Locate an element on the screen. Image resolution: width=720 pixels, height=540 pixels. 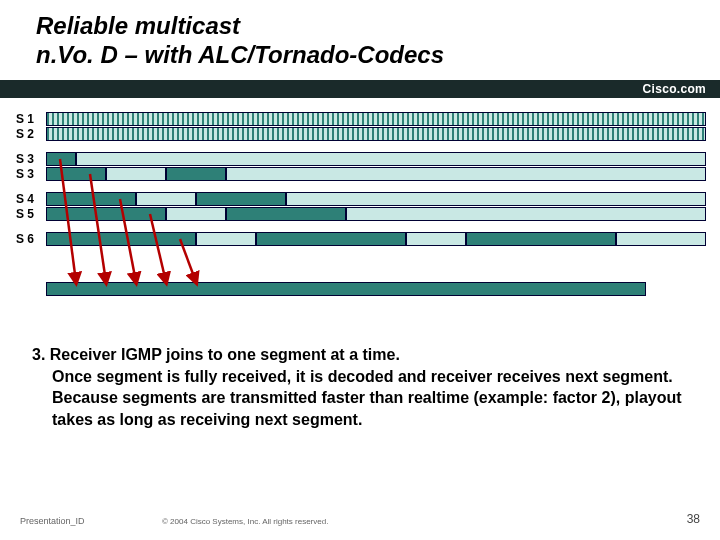
label-s1: S 1 is located at coordinates (30, 119).